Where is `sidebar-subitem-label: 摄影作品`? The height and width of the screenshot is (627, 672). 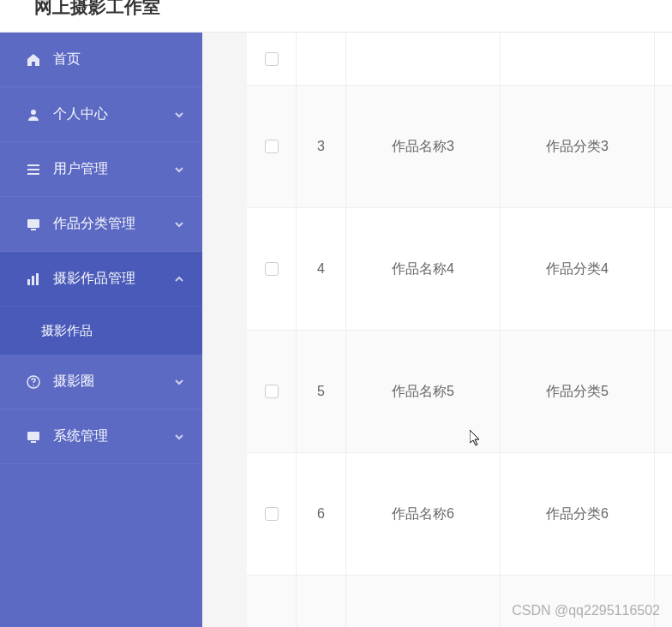
sidebar-subitem-label: 摄影作品 is located at coordinates (67, 331).